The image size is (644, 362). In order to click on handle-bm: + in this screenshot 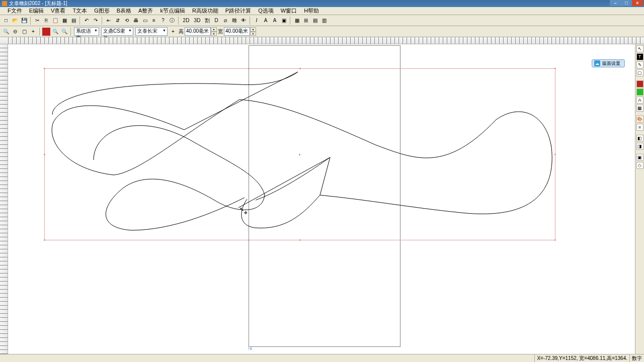, I will do `click(300, 240)`.